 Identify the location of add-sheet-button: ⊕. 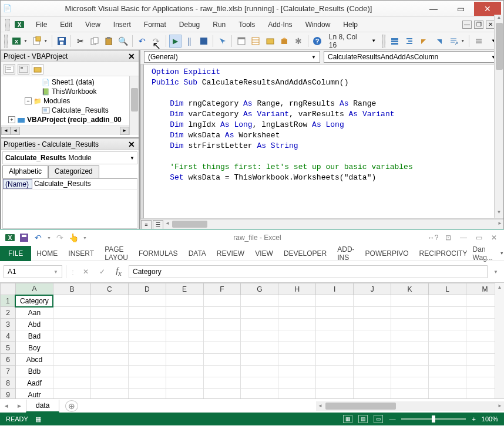
(72, 406).